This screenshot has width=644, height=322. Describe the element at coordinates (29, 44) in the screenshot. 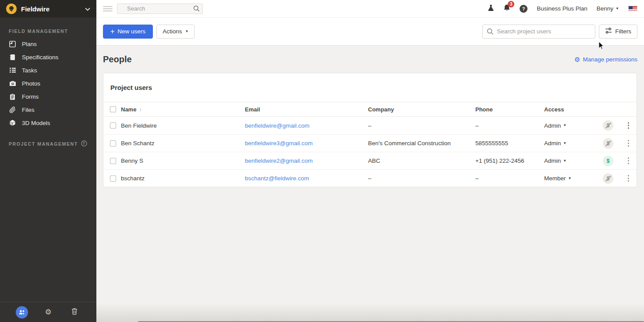

I see `sidebar-item-label: Plans` at that location.